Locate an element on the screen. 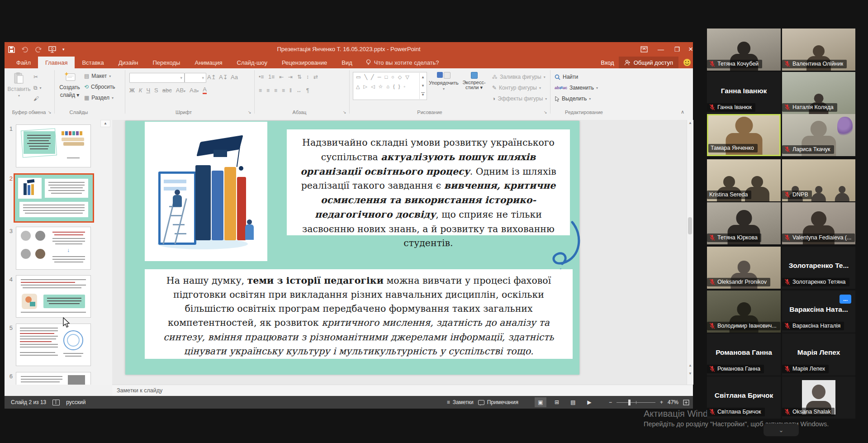 The width and height of the screenshot is (868, 443). underline-button: Ч is located at coordinates (148, 91).